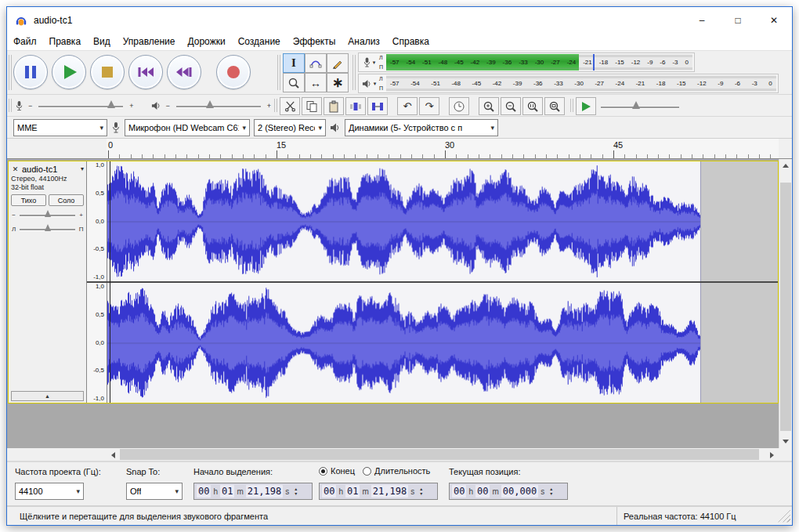  I want to click on resize-grip, so click(784, 516).